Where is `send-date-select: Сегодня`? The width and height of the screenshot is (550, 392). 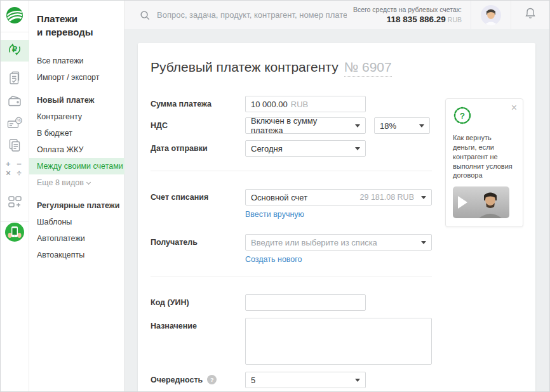
send-date-select: Сегодня is located at coordinates (305, 148).